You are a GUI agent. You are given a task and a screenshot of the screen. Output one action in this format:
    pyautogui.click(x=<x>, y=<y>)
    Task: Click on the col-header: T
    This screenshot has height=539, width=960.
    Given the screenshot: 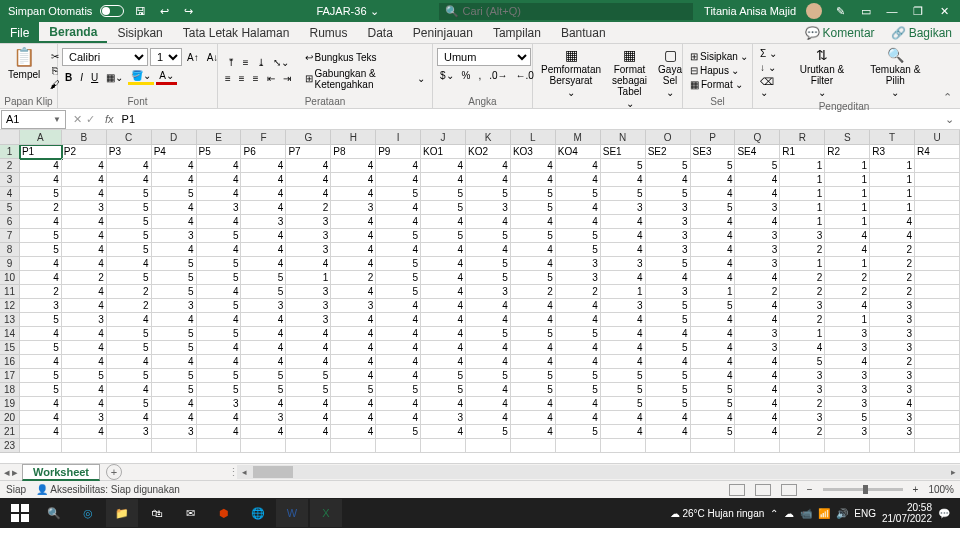 What is the action you would take?
    pyautogui.click(x=892, y=138)
    